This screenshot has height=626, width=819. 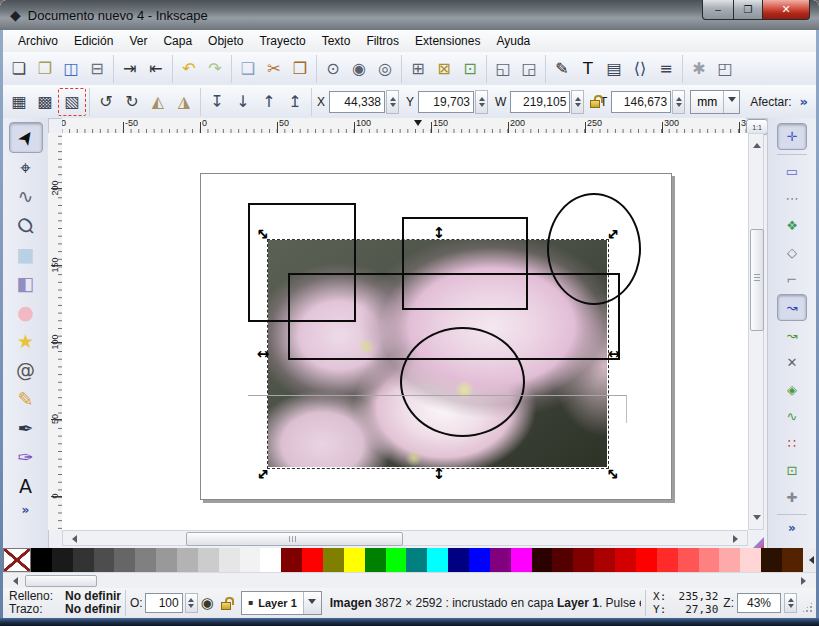 I want to click on selector-tool: ➤, so click(x=26, y=138).